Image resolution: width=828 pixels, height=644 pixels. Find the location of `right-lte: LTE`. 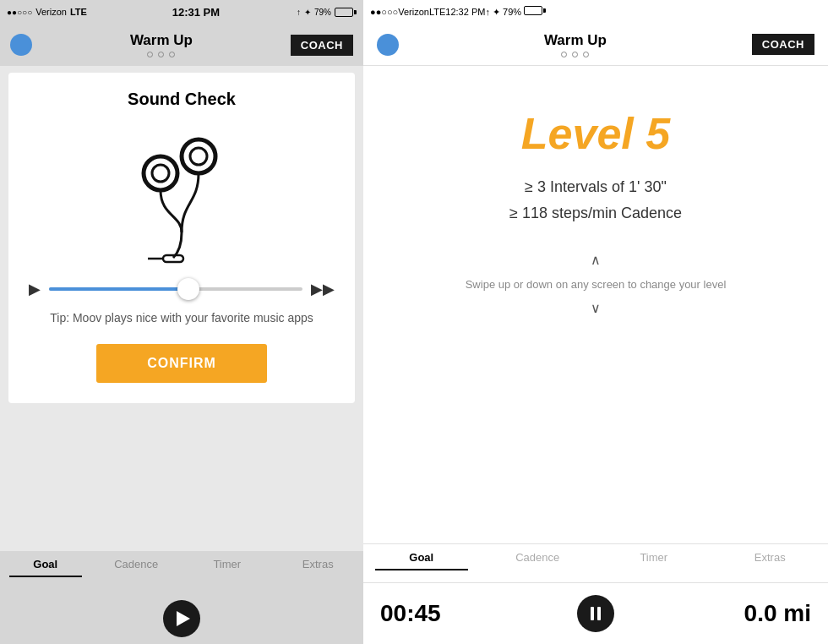

right-lte: LTE is located at coordinates (438, 12).